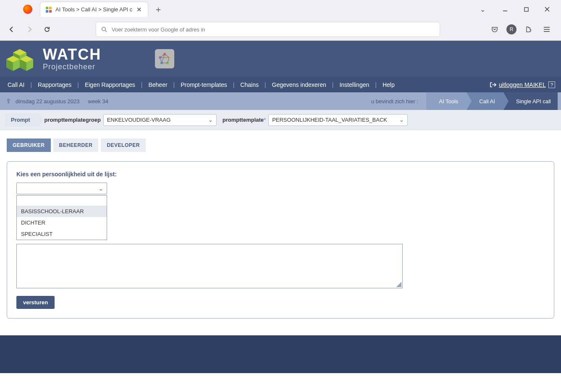 The height and width of the screenshot is (392, 561). Describe the element at coordinates (29, 29) in the screenshot. I see `nav-forward-button` at that location.